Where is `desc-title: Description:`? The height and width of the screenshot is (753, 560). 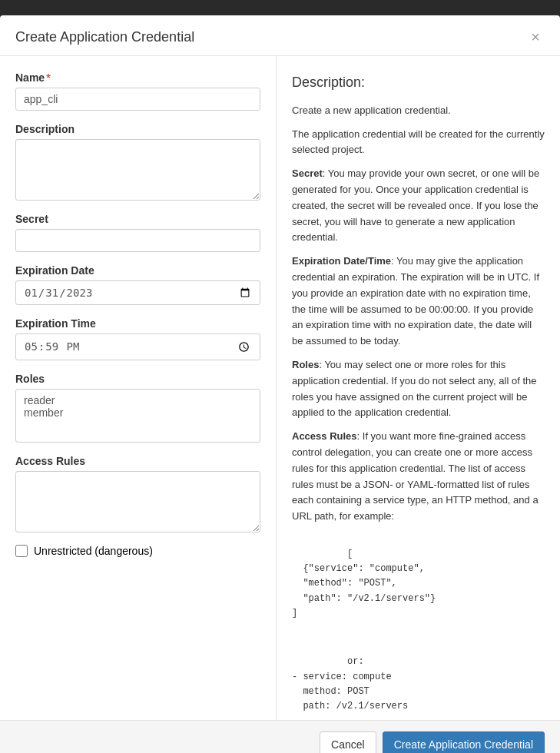 desc-title: Description: is located at coordinates (418, 83).